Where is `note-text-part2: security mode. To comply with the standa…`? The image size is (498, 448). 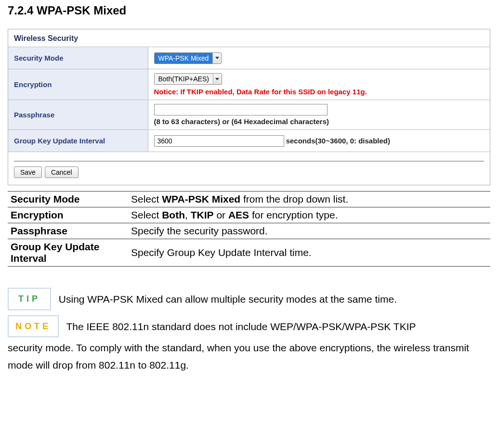
note-text-part2: security mode. To comply with the standa… is located at coordinates (249, 356).